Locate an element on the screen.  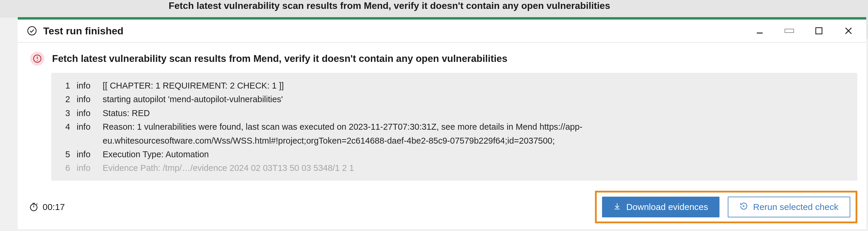
log-line: 6 info Evidence Path: /tmp/…/evidence 20… is located at coordinates (454, 168).